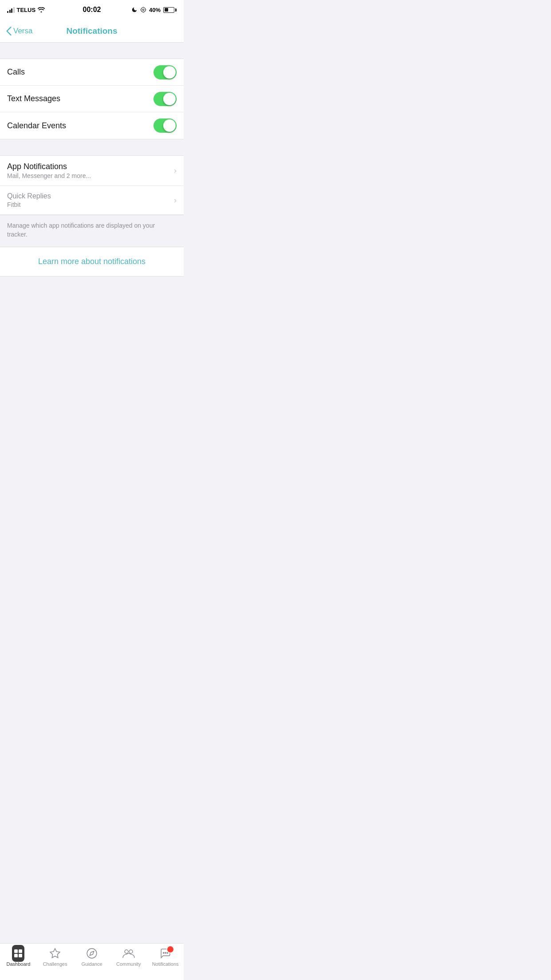 This screenshot has width=551, height=980. I want to click on carrier-label: TELUS, so click(27, 10).